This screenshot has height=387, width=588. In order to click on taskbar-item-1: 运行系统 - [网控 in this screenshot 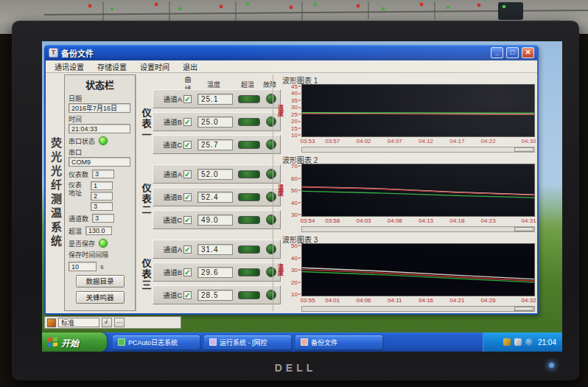, I will do `click(248, 342)`.